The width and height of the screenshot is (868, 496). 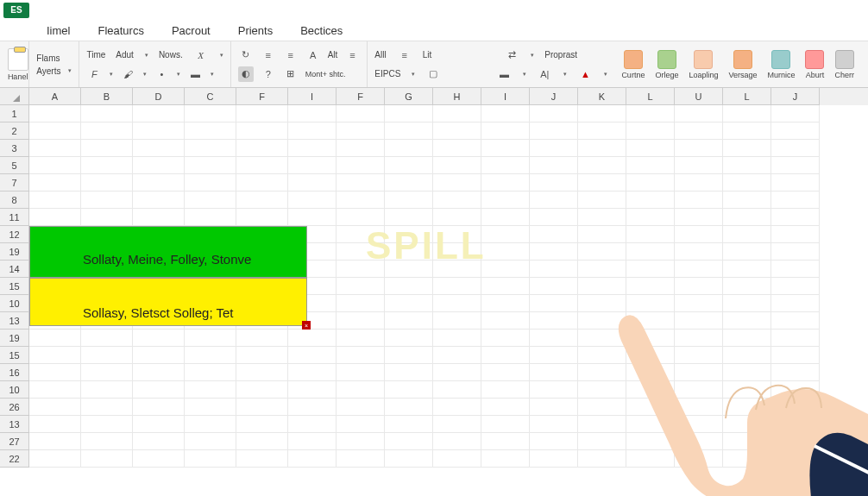 I want to click on row-header: 10, so click(x=15, y=304).